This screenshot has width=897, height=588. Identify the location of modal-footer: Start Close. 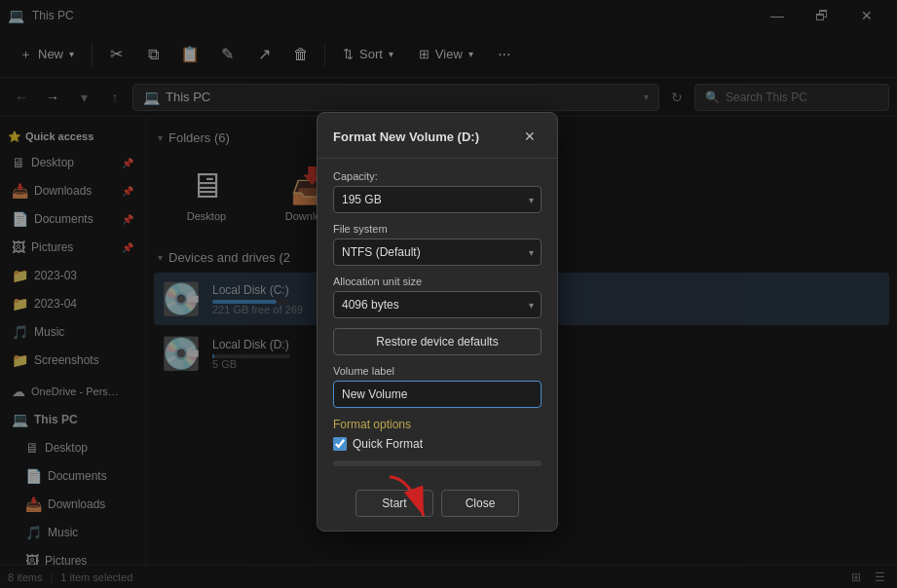
(437, 510).